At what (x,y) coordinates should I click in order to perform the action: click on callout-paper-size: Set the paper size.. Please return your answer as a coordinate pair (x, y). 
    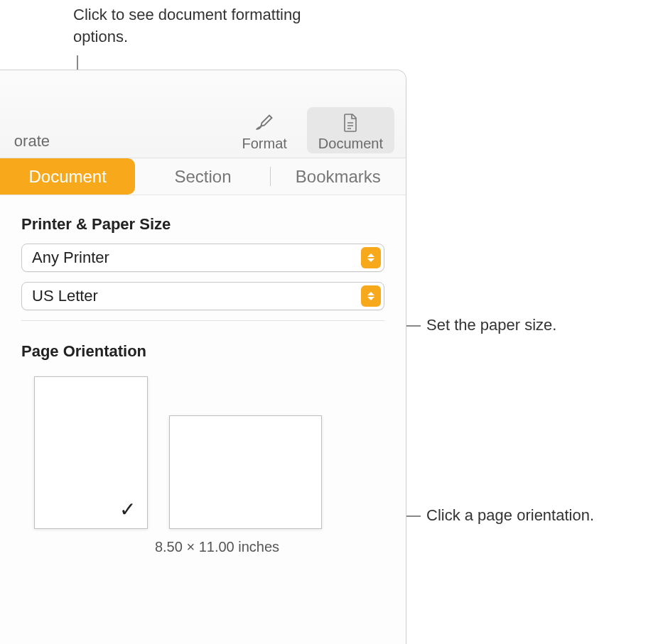
    Looking at the image, I should click on (492, 325).